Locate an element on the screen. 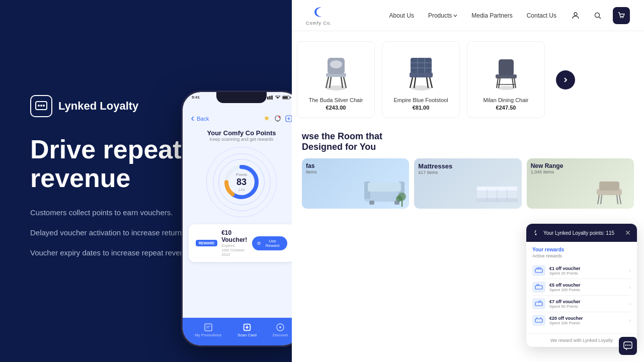 The height and width of the screenshot is (362, 644). nav-media-partners: Media Partners is located at coordinates (492, 16).